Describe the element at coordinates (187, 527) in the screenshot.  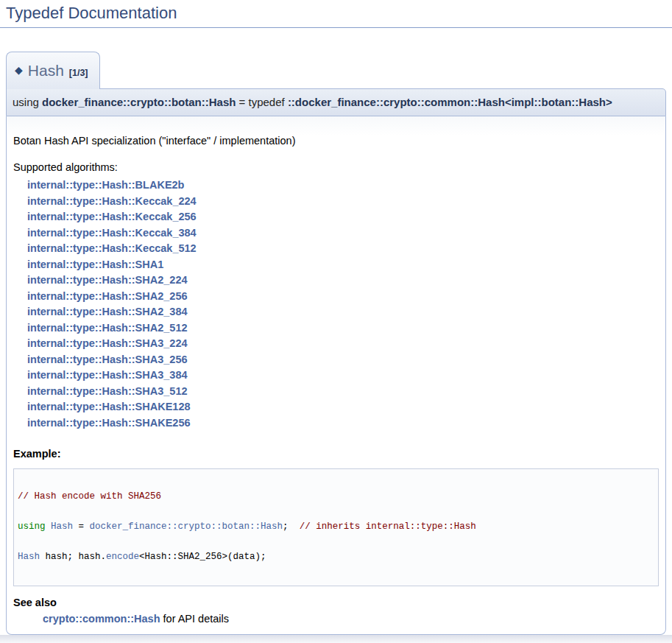
I see `code-link: docker_finance::crypto::botan::Hash` at that location.